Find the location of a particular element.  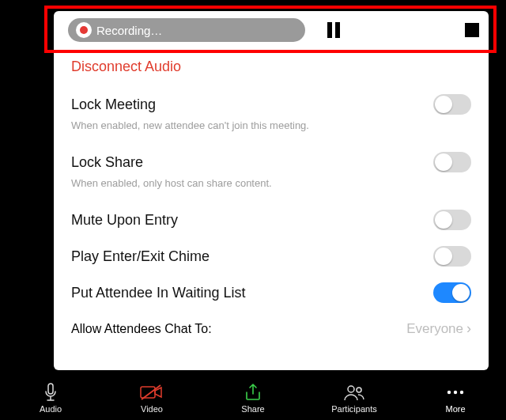

mute-upon-entry-row: Mute Upon Entry is located at coordinates (271, 220).